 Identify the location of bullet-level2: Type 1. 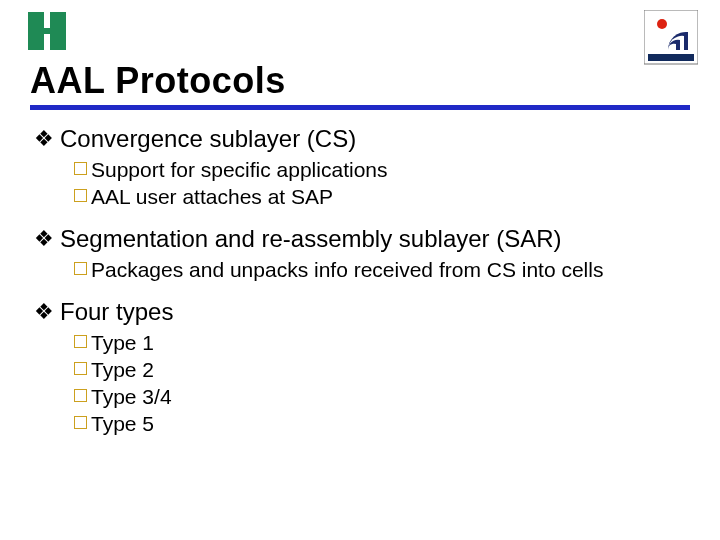
(382, 342).